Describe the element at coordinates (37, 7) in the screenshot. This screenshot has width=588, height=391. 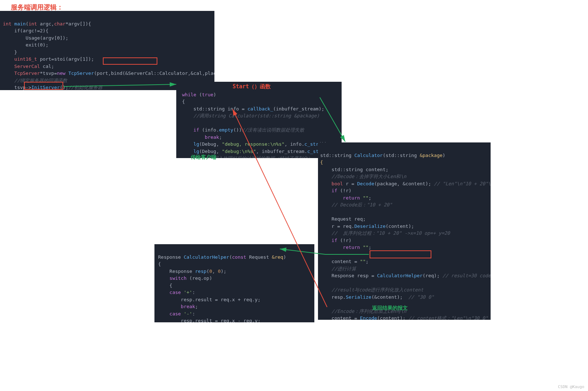
I see `page-title: 服务端调用逻辑：` at that location.